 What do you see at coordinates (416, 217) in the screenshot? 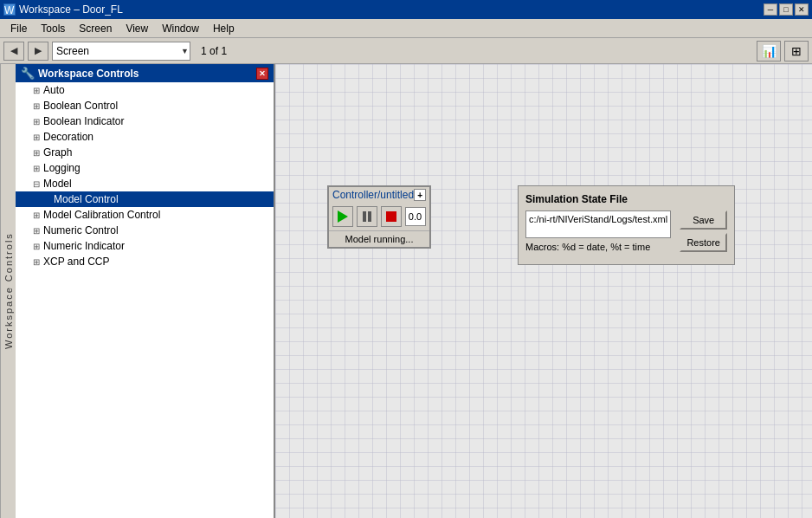
I see `progress-bar: 0.0` at bounding box center [416, 217].